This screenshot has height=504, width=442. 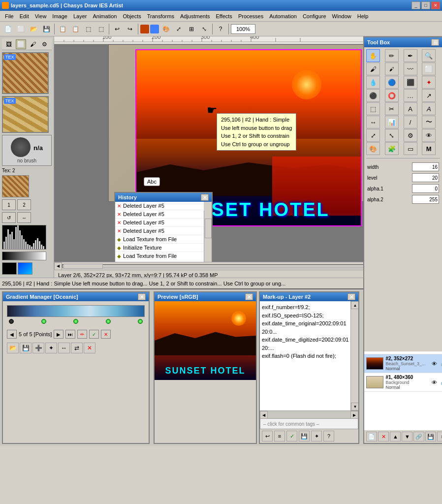 I want to click on tool-select-area: ⬚, so click(x=373, y=109).